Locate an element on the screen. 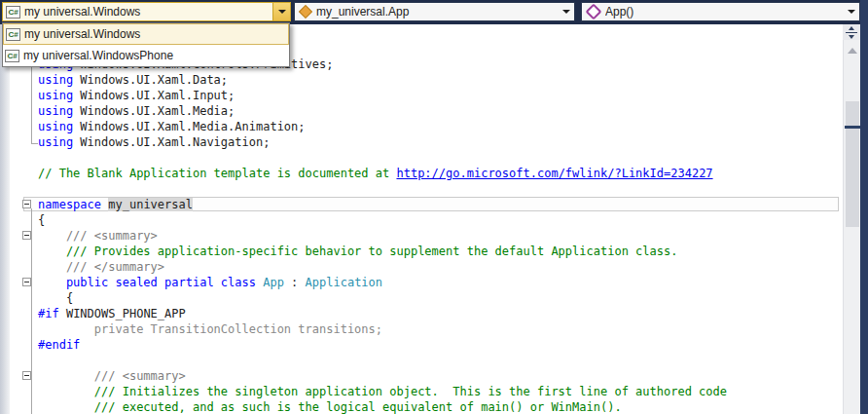  dropdown-item-windows: C# my universal.Windows is located at coordinates (146, 34).